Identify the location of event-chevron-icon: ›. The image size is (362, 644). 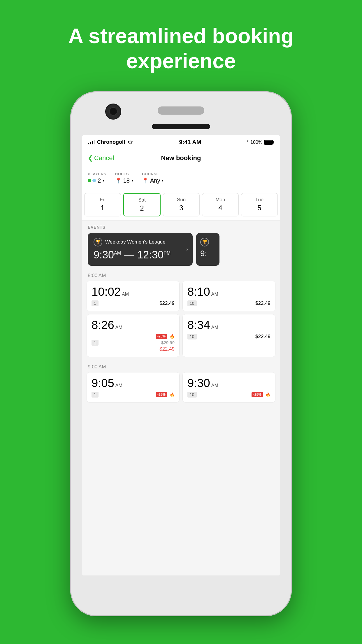
(187, 249).